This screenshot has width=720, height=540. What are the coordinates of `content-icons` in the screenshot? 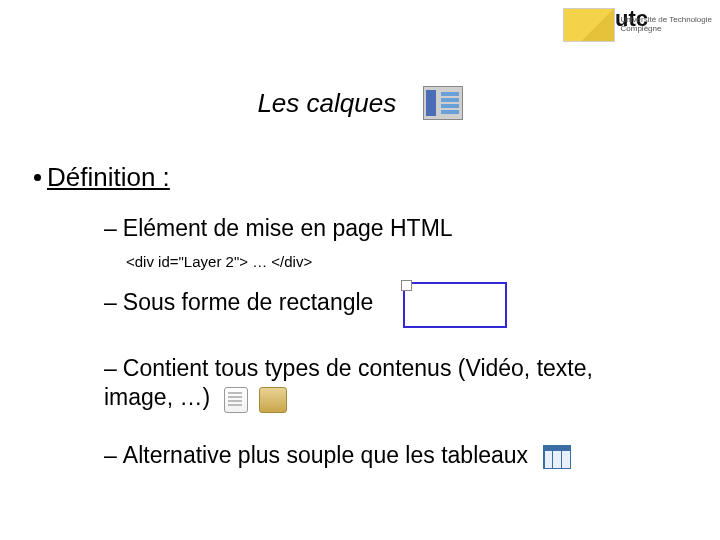 It's located at (253, 398).